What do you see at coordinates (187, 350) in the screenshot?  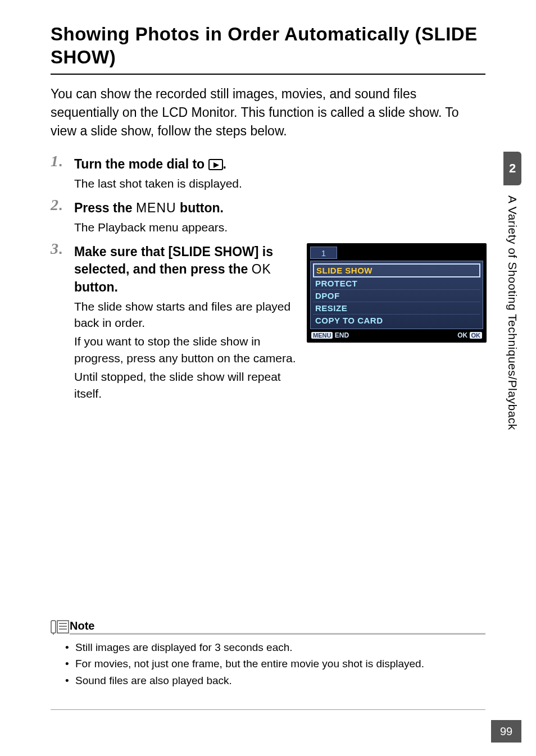 I see `step-3-body: The slide show starts and files are play…` at bounding box center [187, 350].